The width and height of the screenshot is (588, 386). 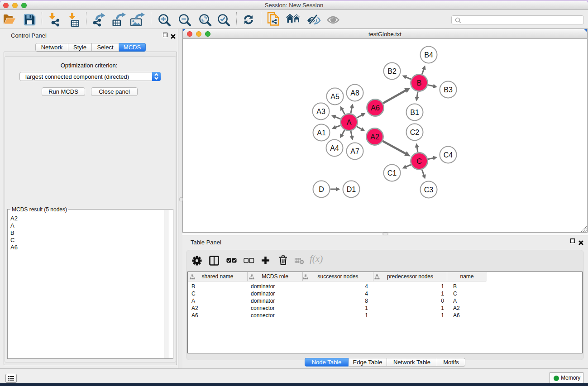 What do you see at coordinates (392, 173) in the screenshot?
I see `svg-text: C1` at bounding box center [392, 173].